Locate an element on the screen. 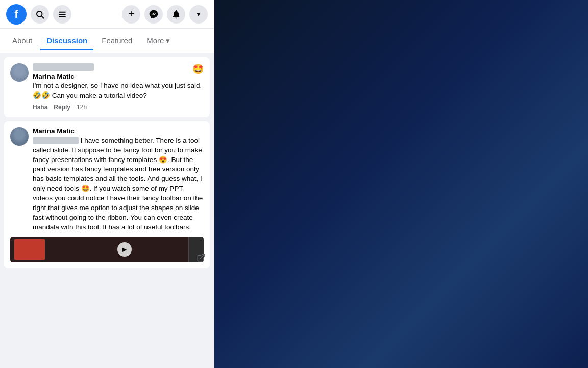  facebook-logo: f is located at coordinates (16, 14).